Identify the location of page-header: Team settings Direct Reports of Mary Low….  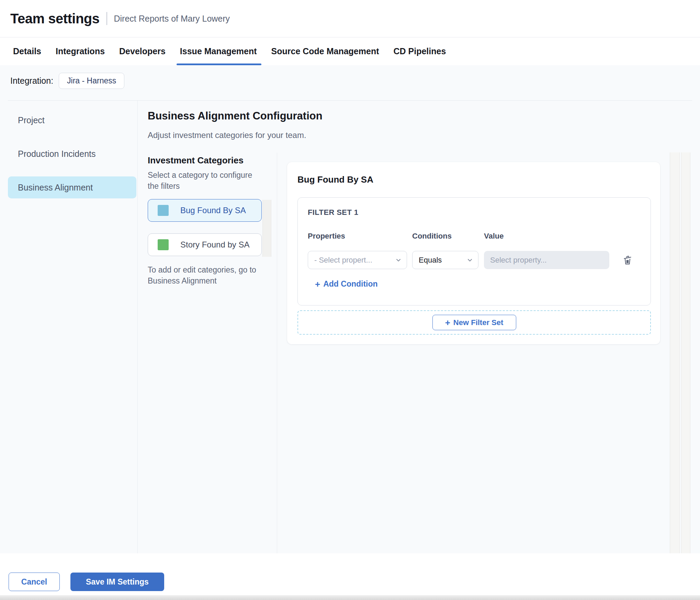
(350, 19).